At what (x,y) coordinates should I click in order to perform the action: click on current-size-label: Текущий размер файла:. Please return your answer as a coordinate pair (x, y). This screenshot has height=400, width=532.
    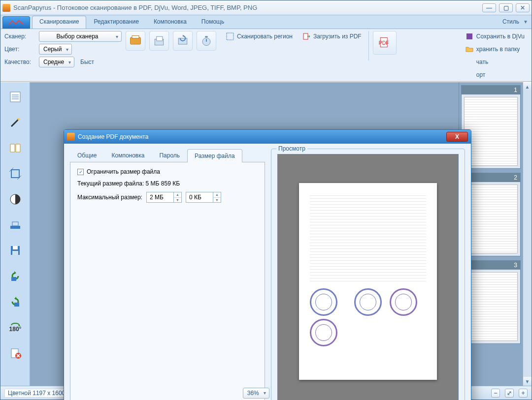
    Looking at the image, I should click on (110, 184).